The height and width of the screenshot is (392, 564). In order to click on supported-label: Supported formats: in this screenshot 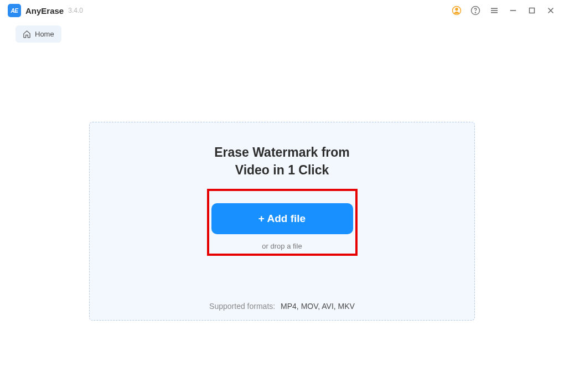, I will do `click(242, 306)`.